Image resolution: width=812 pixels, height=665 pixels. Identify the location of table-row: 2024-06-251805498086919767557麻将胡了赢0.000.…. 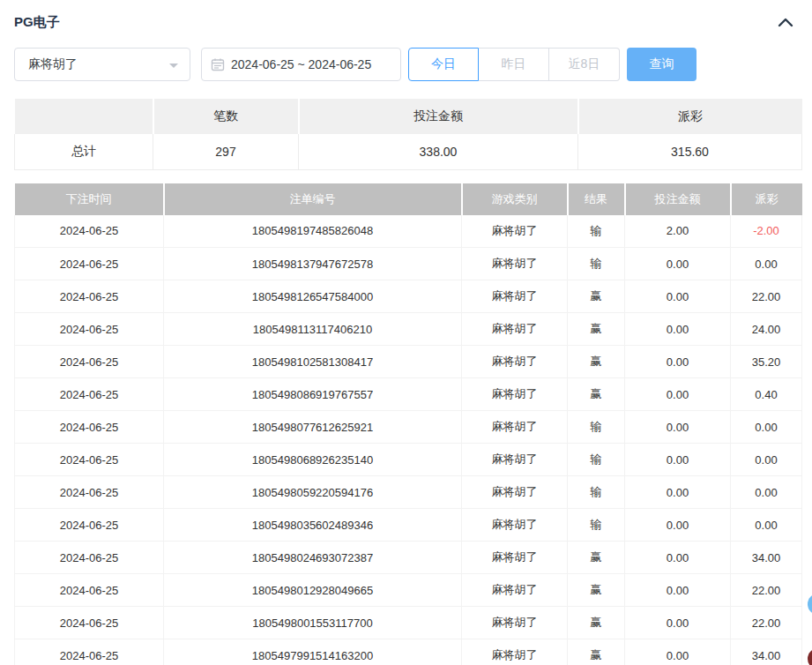
(409, 395).